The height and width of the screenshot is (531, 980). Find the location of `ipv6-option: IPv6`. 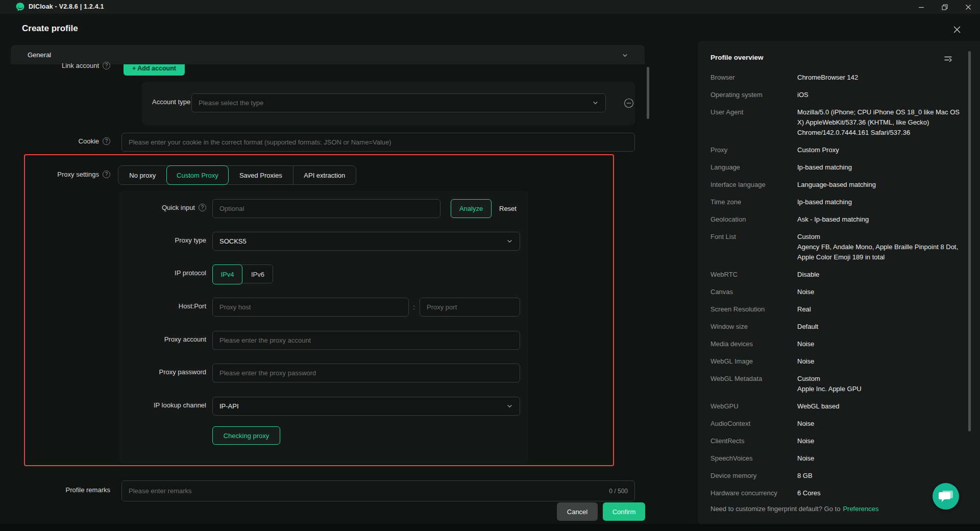

ipv6-option: IPv6 is located at coordinates (258, 275).